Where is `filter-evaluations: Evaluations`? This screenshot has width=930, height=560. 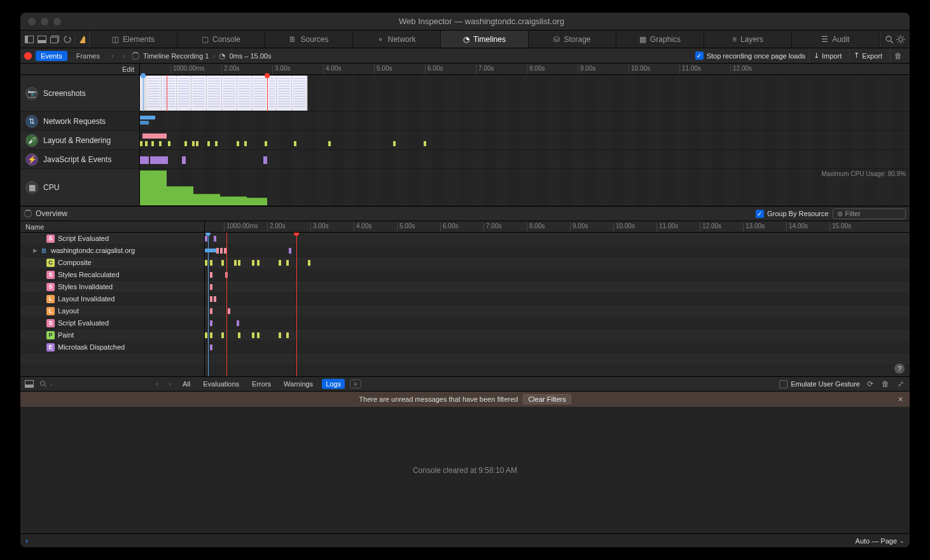
filter-evaluations: Evaluations is located at coordinates (221, 384).